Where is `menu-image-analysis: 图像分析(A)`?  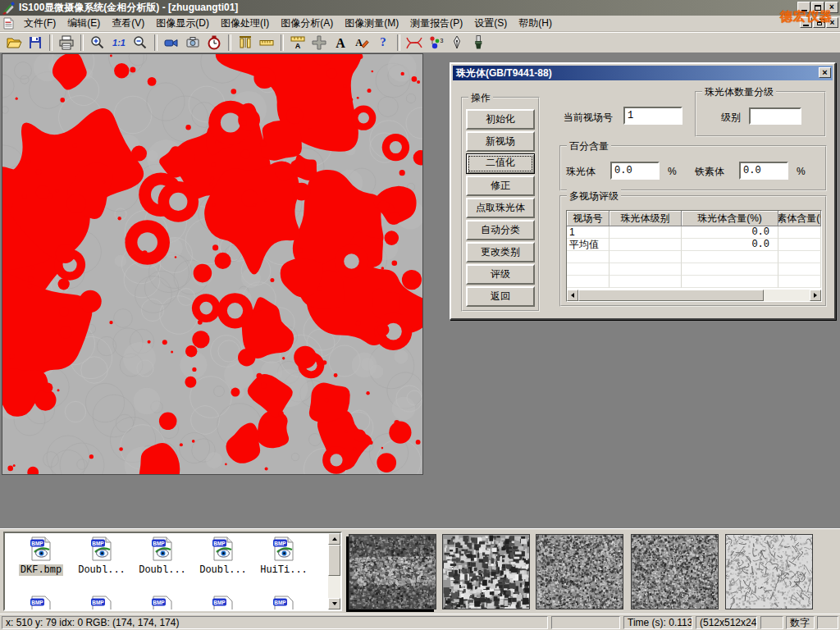 menu-image-analysis: 图像分析(A) is located at coordinates (307, 23).